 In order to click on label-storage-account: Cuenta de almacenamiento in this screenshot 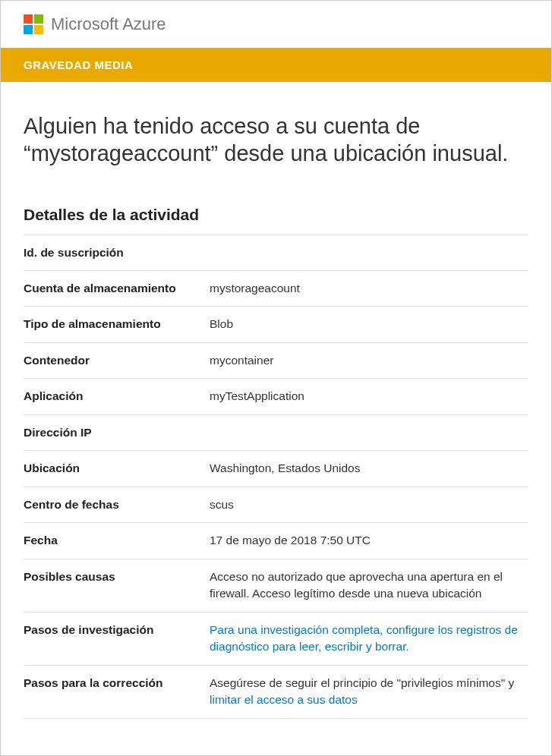, I will do `click(117, 288)`.